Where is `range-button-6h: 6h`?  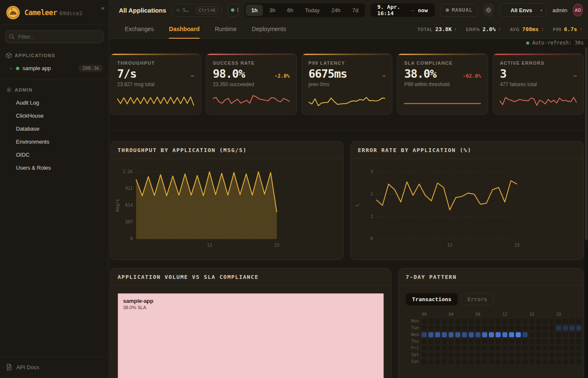
range-button-6h: 6h is located at coordinates (290, 10).